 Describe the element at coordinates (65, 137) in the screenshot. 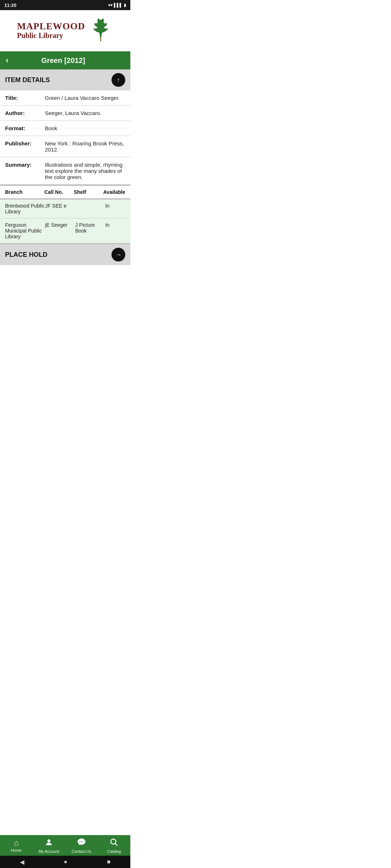

I see `detail-rows: Title: Green / Laura Vaccaro Seeger. Aut…` at that location.